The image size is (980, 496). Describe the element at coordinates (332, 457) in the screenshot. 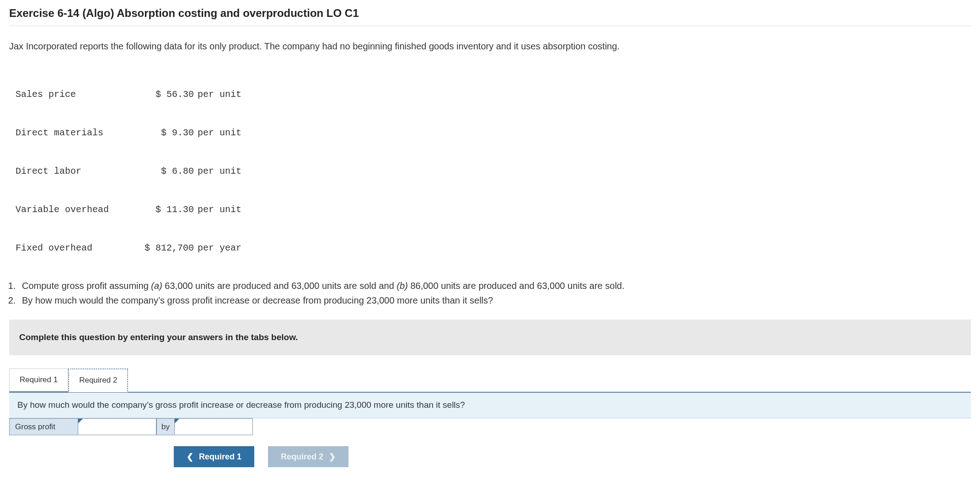

I see `chevron-right-icon: ❯` at that location.